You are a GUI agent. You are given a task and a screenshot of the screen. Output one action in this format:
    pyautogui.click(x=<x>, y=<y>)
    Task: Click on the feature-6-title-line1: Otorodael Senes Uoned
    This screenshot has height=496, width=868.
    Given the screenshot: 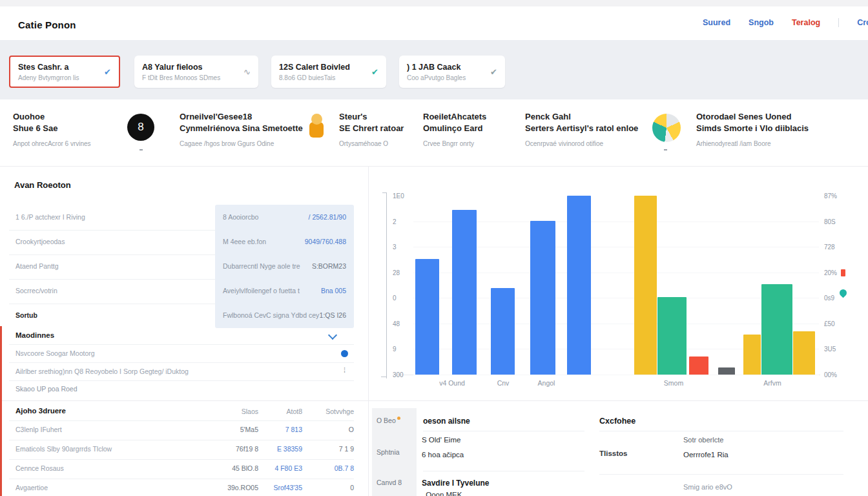 What is the action you would take?
    pyautogui.click(x=774, y=117)
    